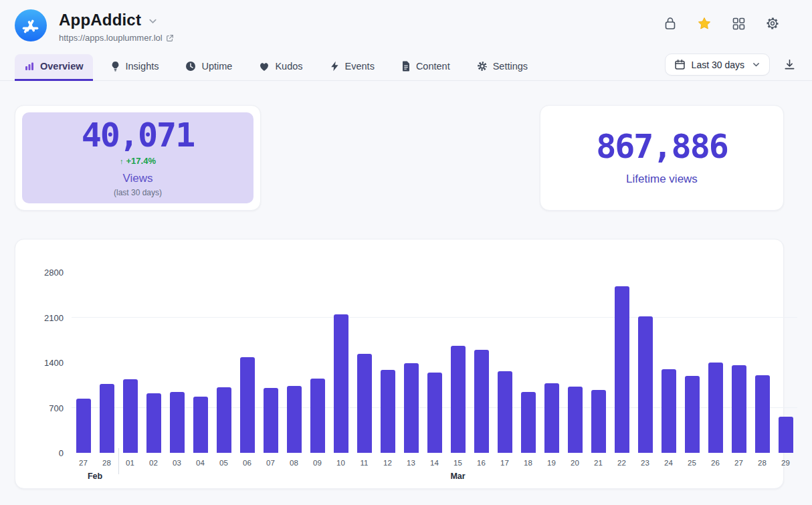 Image resolution: width=812 pixels, height=505 pixels. What do you see at coordinates (177, 463) in the screenshot?
I see `x-axis-tick-label: 03` at bounding box center [177, 463].